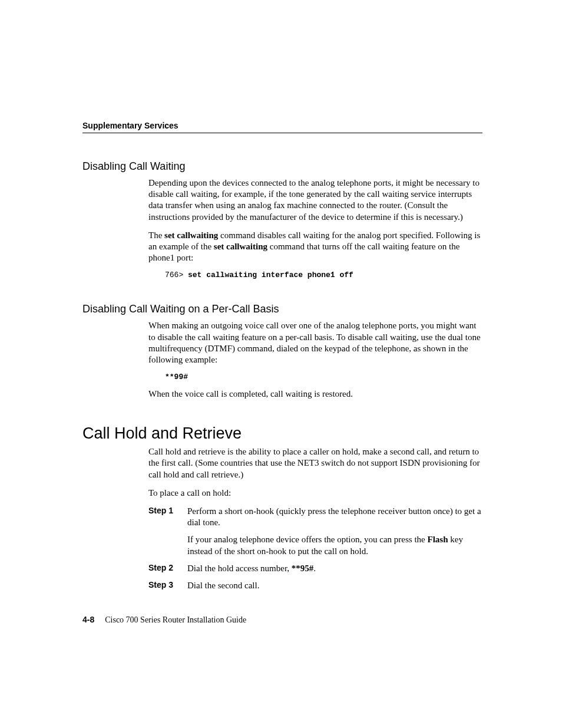 This screenshot has width=562, height=728. I want to click on section-body: When making an outgoing voice call over …, so click(316, 360).